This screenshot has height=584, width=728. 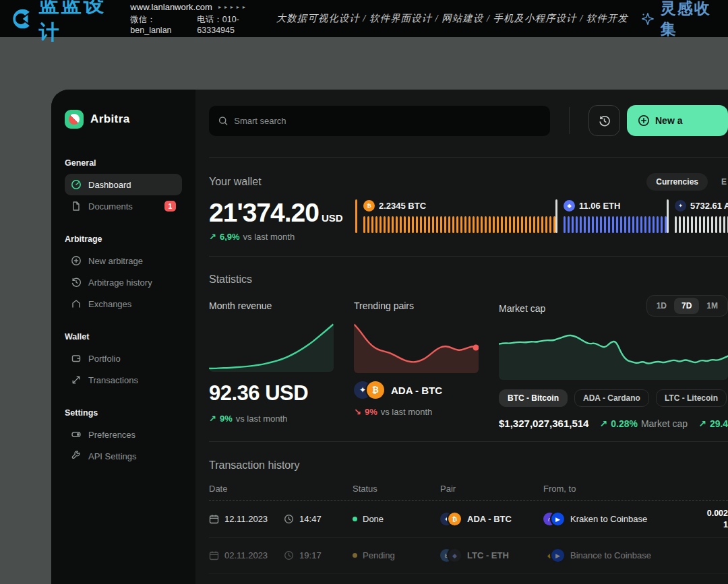 What do you see at coordinates (171, 7) in the screenshot?
I see `site-url: www.lanlanwork.com` at bounding box center [171, 7].